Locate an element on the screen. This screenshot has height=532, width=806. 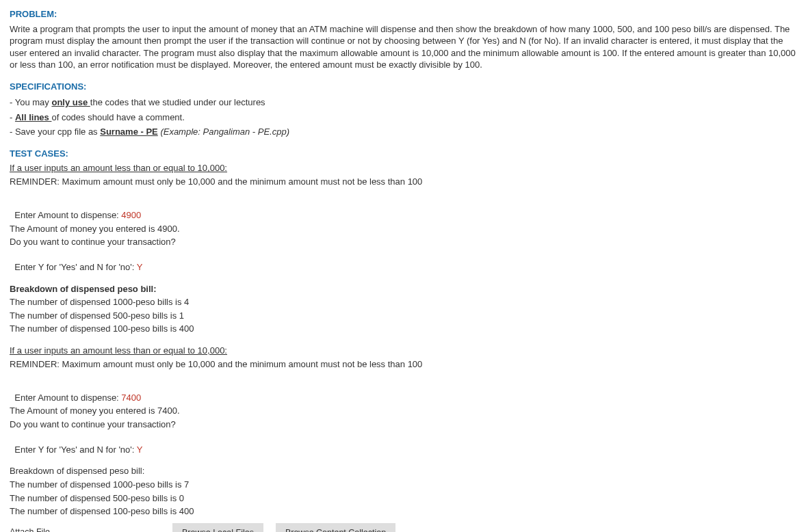
spec2-pre: - is located at coordinates (12, 118).